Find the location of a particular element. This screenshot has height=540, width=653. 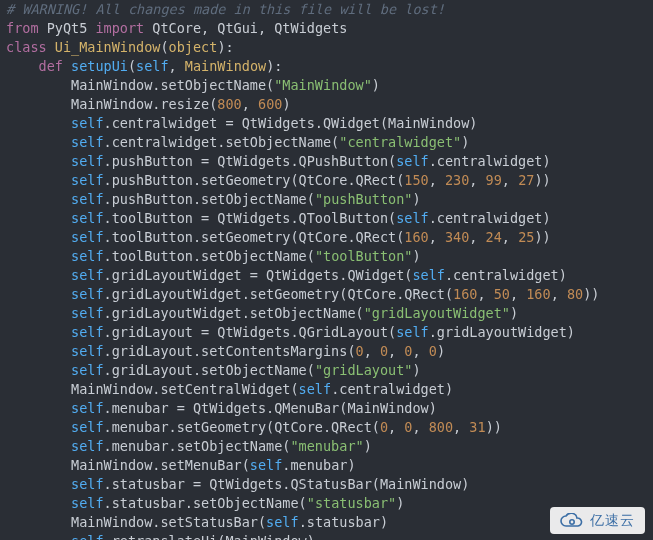

code: MainWindow.resize( is located at coordinates (144, 104).